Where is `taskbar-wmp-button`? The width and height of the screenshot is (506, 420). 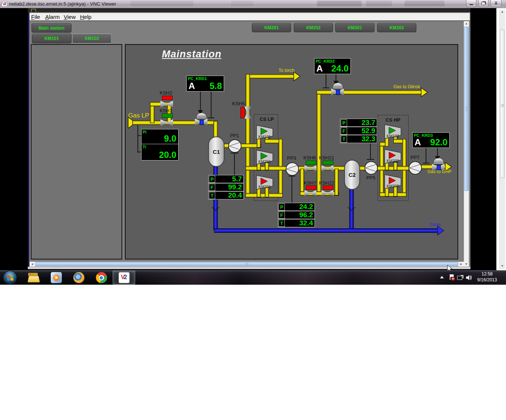 taskbar-wmp-button is located at coordinates (56, 278).